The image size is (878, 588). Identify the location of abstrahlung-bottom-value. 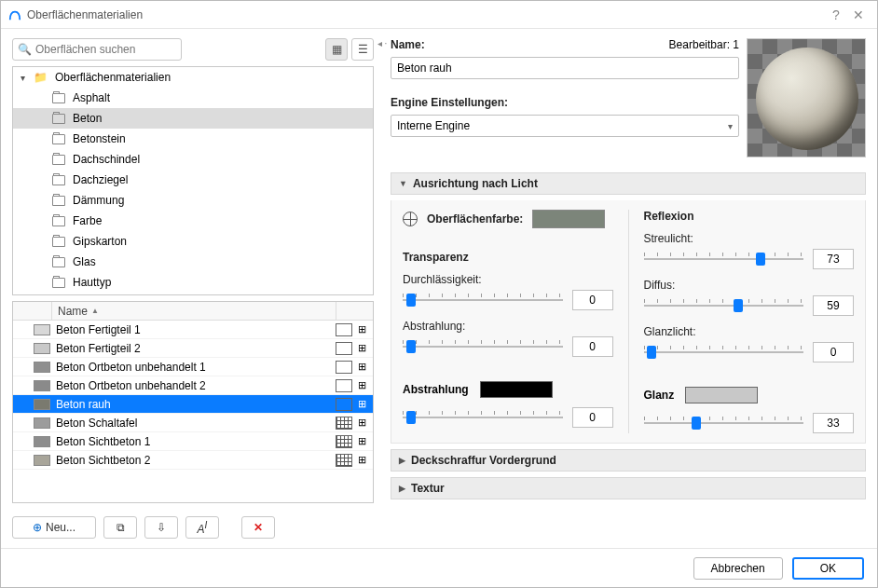
(593, 417).